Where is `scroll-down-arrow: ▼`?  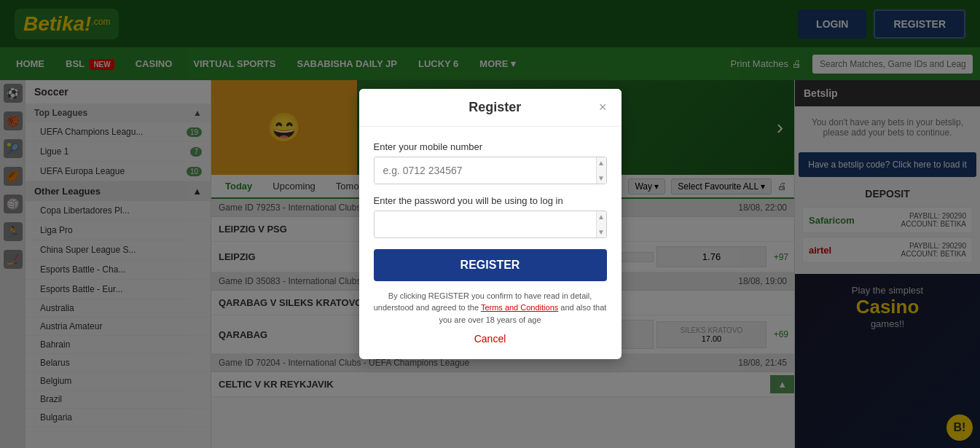
scroll-down-arrow: ▼ is located at coordinates (602, 178).